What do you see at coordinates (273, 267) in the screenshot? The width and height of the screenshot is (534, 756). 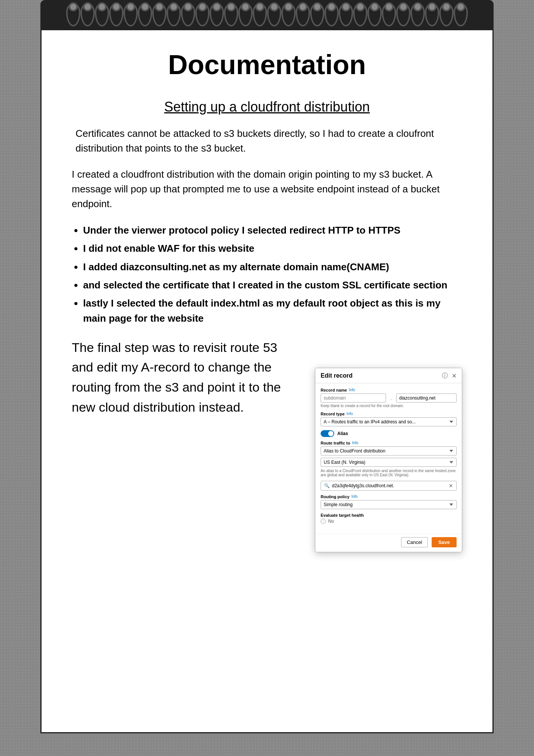 I see `bullet-item: I added diazconsulting.net as my alterna…` at bounding box center [273, 267].